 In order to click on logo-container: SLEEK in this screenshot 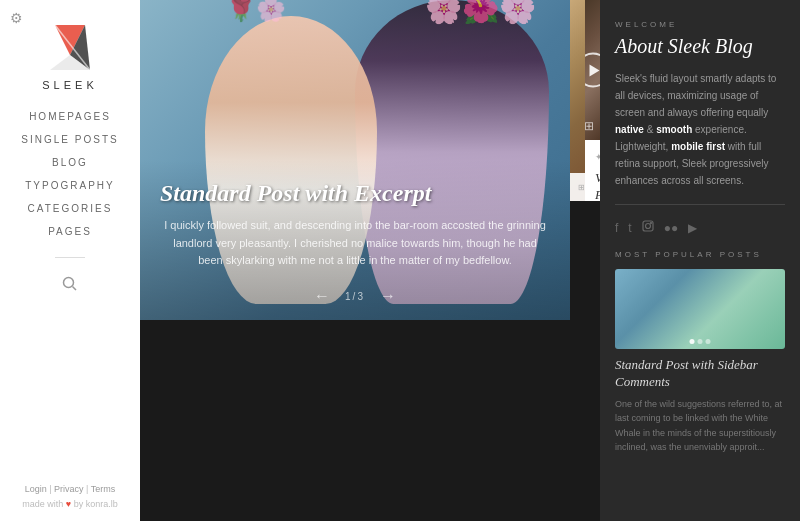, I will do `click(70, 56)`.